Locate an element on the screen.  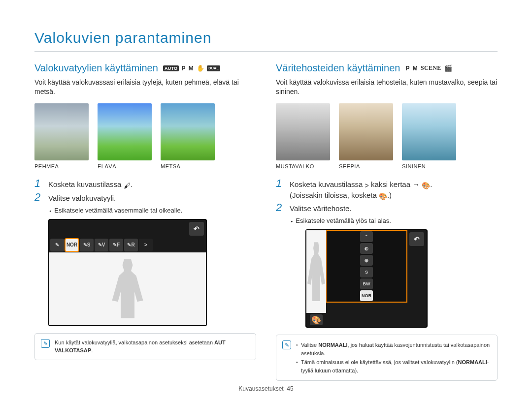
r-step1-d: .) is located at coordinates (389, 195).